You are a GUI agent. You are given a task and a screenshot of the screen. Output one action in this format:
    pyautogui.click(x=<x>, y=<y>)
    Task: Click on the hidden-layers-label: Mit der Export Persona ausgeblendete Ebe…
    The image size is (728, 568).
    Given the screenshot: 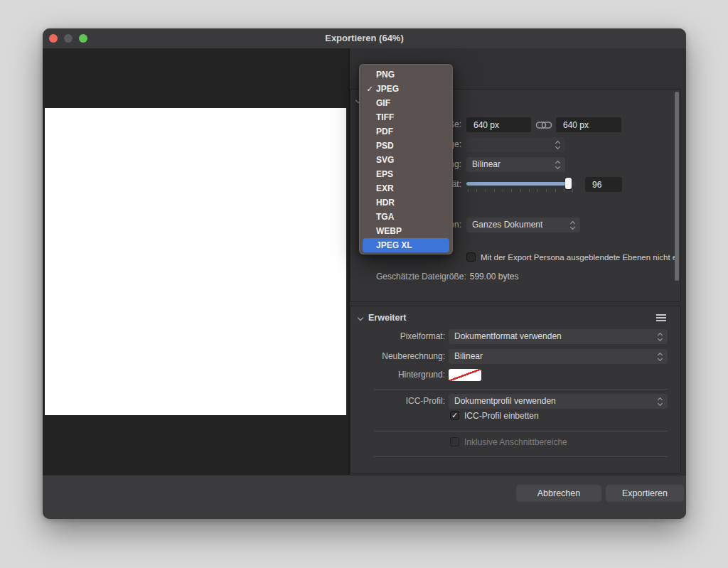 What is the action you would take?
    pyautogui.click(x=580, y=257)
    